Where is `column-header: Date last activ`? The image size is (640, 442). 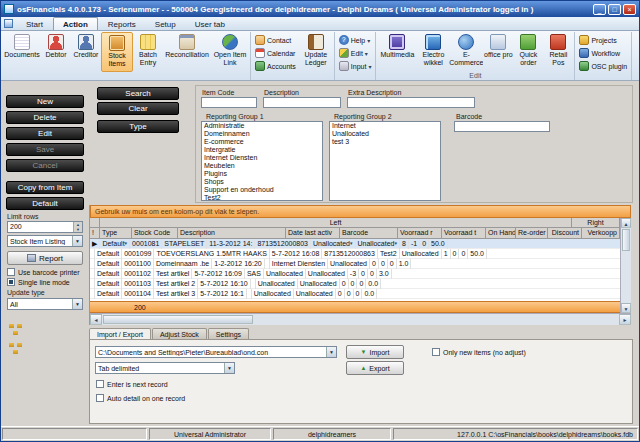
column-header: Date last activ is located at coordinates (313, 234).